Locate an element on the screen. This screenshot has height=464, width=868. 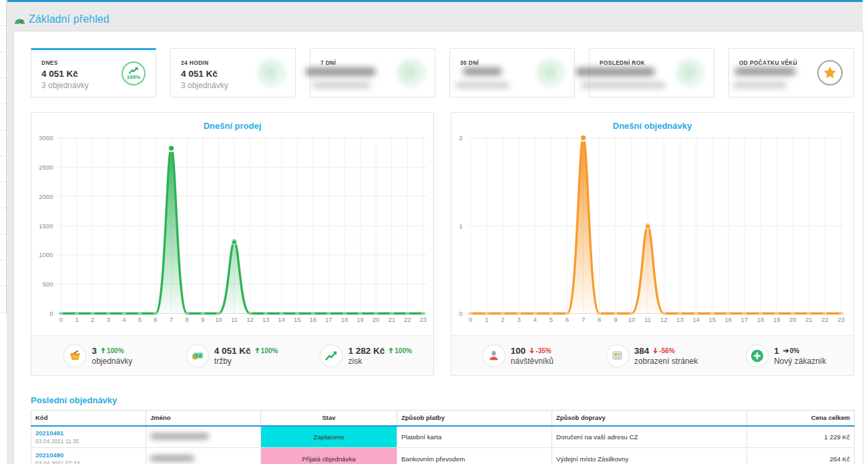
stat-label: zisk is located at coordinates (379, 361).